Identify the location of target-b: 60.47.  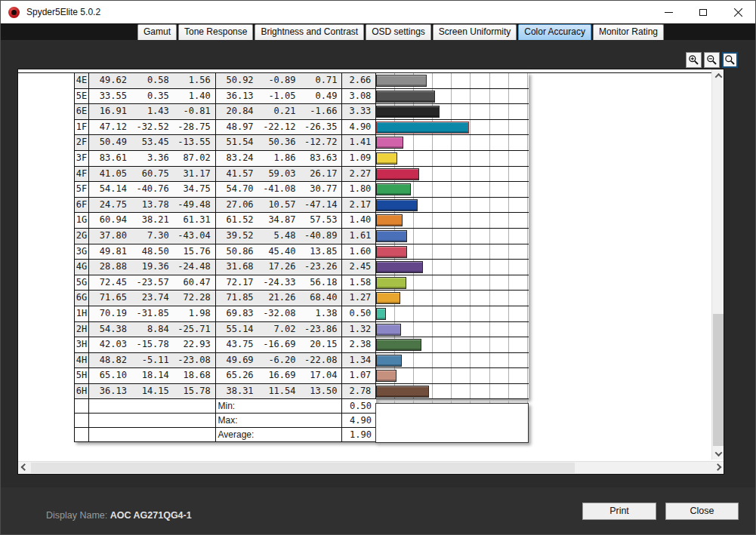
(195, 283).